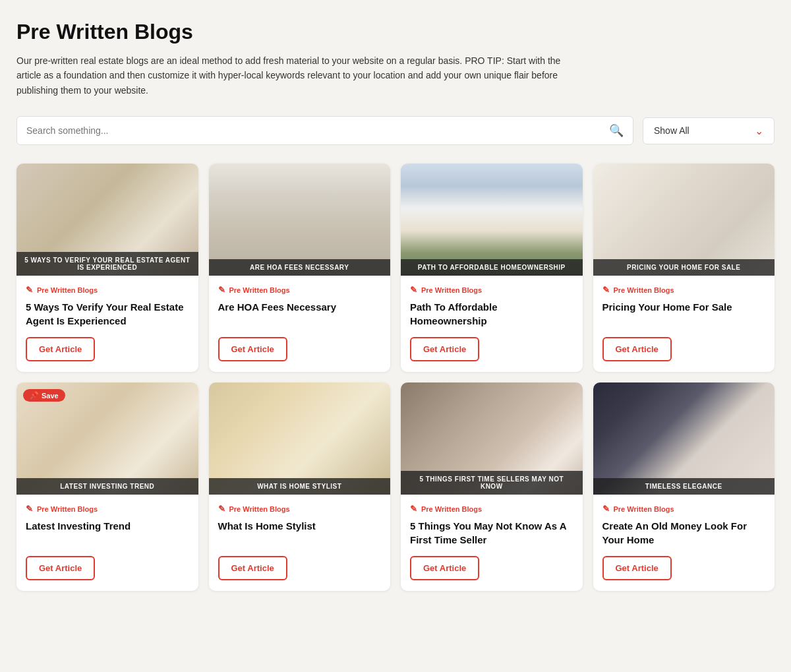 The width and height of the screenshot is (791, 672). What do you see at coordinates (759, 131) in the screenshot?
I see `chevron-down-icon: ⌄` at bounding box center [759, 131].